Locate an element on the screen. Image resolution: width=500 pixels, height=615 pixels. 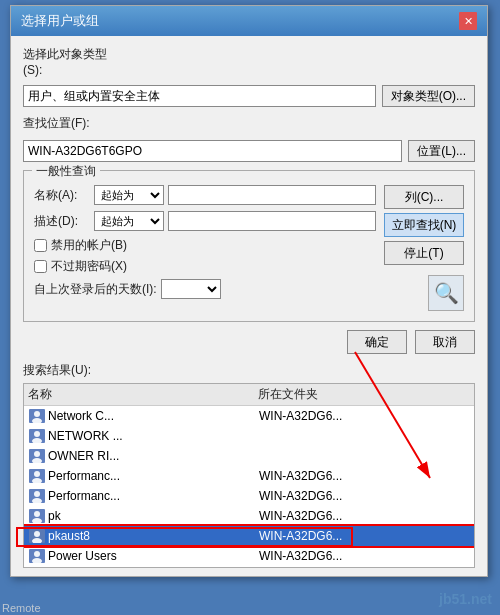
location-label: 查找位置(F): is located at coordinates (70, 124).